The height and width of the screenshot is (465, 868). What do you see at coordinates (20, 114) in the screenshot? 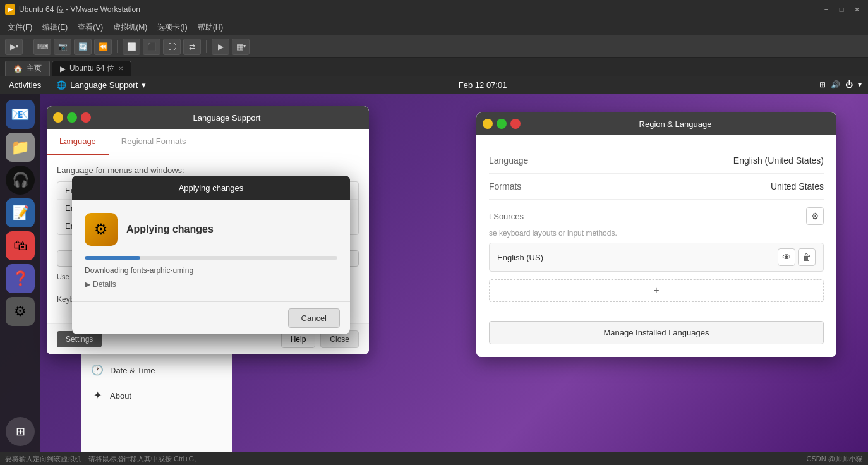
I see `thunderbird-icon: 📧` at bounding box center [20, 114].